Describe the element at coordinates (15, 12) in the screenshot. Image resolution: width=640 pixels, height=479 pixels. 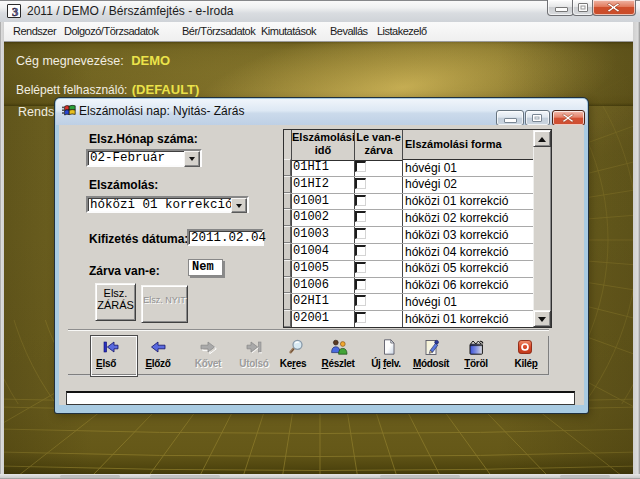
I see `svg-text: 3` at that location.